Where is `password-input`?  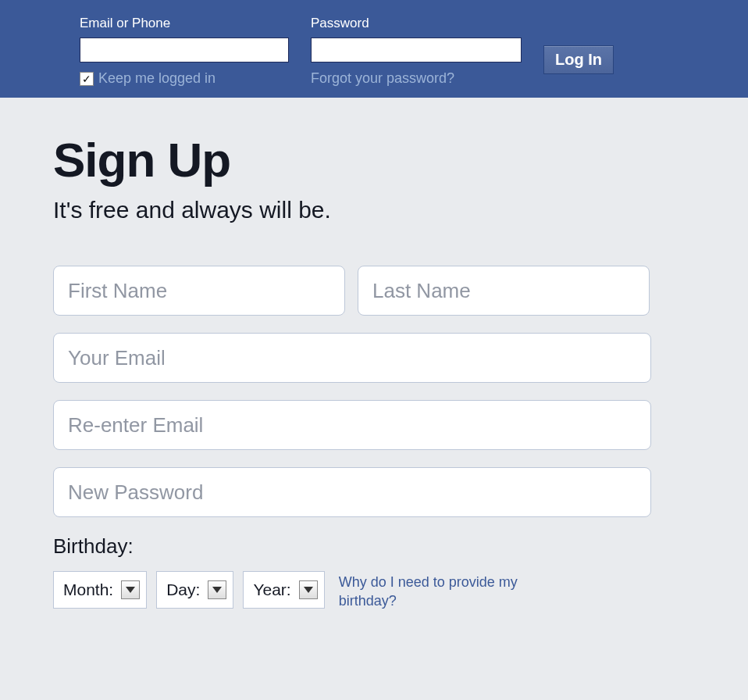
password-input is located at coordinates (416, 50).